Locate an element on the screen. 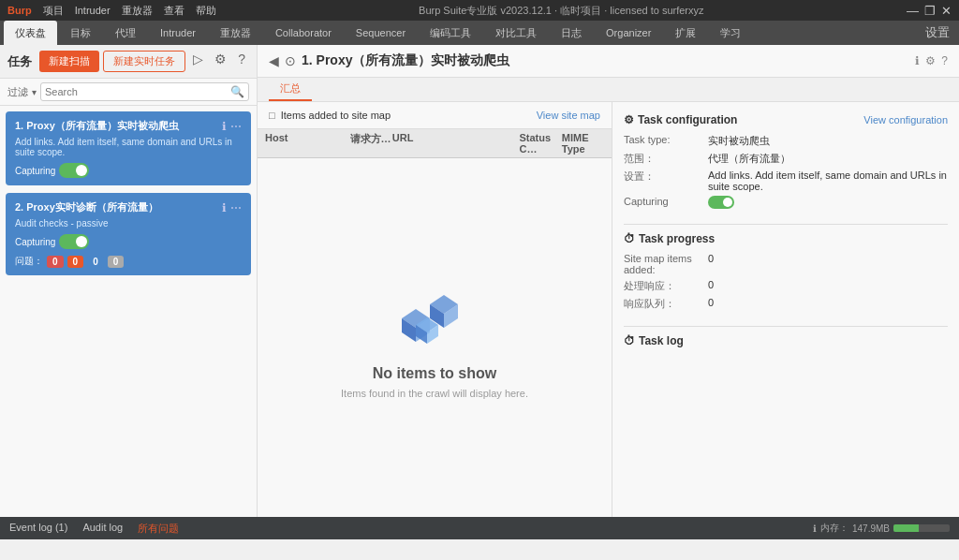 Image resolution: width=959 pixels, height=560 pixels. view-config-link: View configuration is located at coordinates (906, 120).